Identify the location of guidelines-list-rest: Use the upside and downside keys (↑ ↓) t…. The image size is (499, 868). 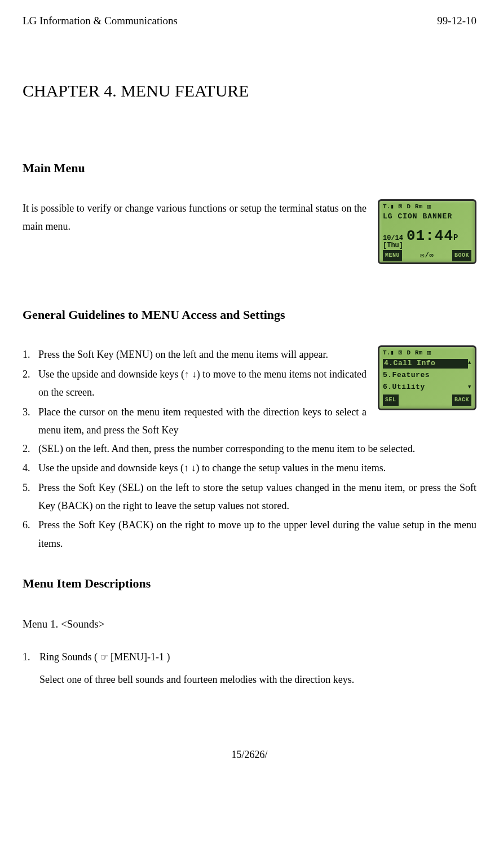
(249, 506).